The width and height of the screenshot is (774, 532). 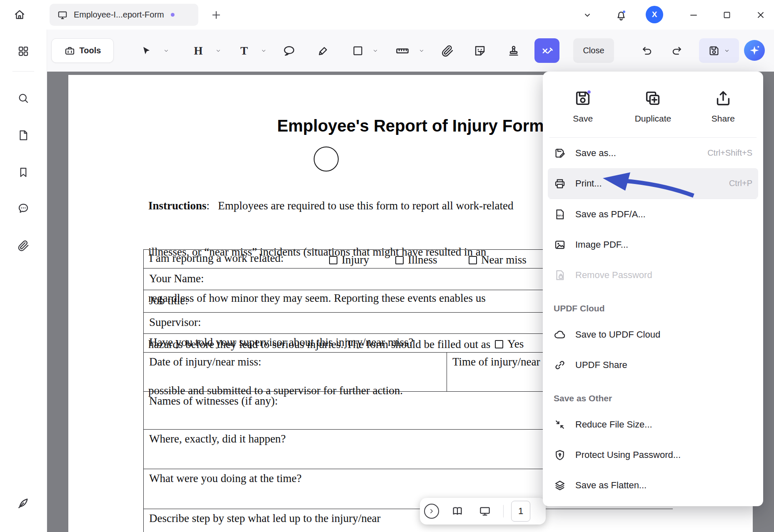 I want to click on home-button, so click(x=20, y=15).